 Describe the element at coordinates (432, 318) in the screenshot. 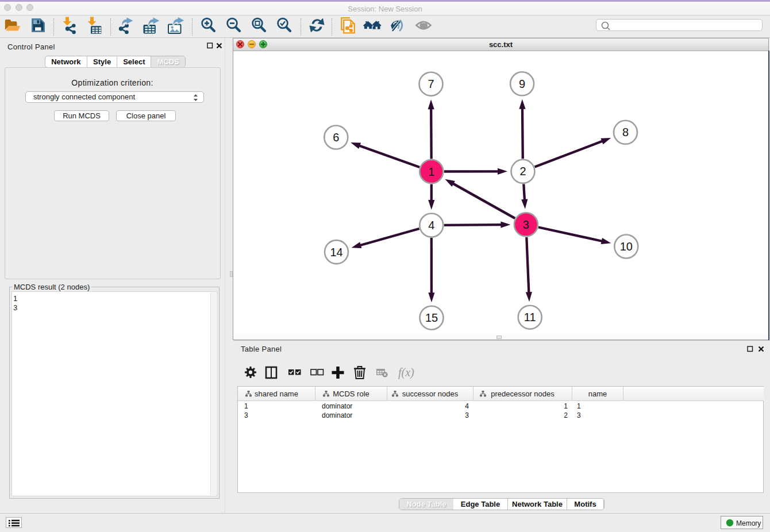

I see `svg-text: 15` at that location.